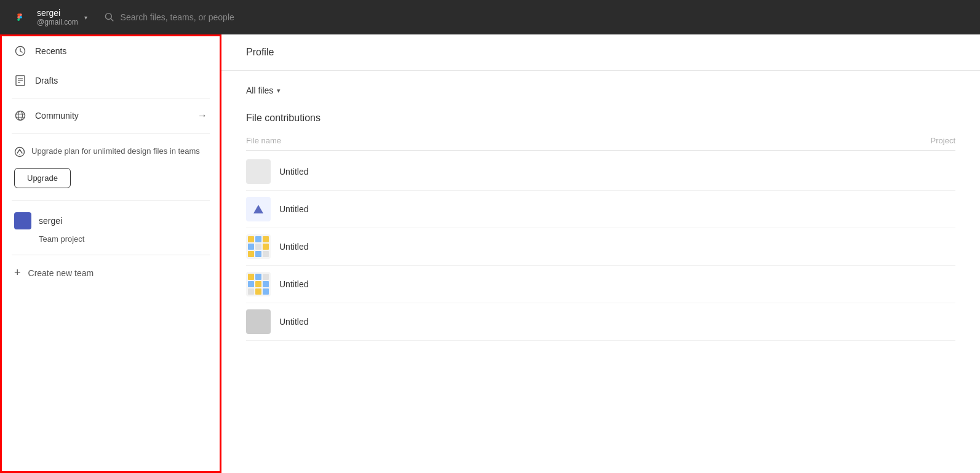 The image size is (980, 473). I want to click on community-arrow-icon: →, so click(202, 116).